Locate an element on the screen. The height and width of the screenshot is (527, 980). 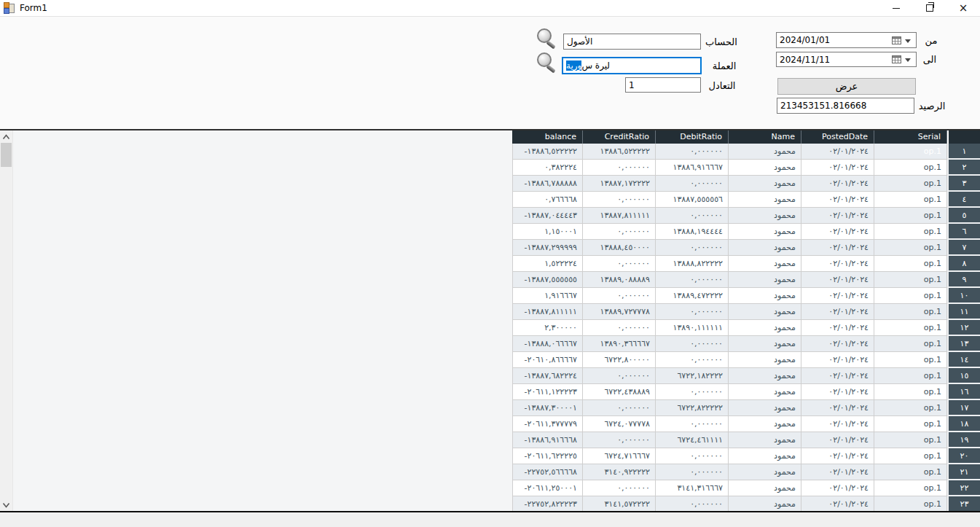
balance-cell: ١٣٨٨٧,٨١١١١١- is located at coordinates (548, 312).